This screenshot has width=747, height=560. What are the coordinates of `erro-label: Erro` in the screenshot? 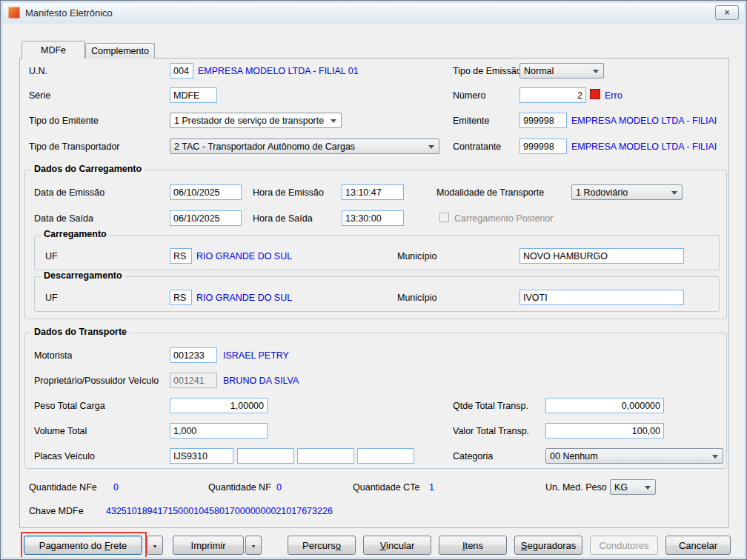 It's located at (614, 96).